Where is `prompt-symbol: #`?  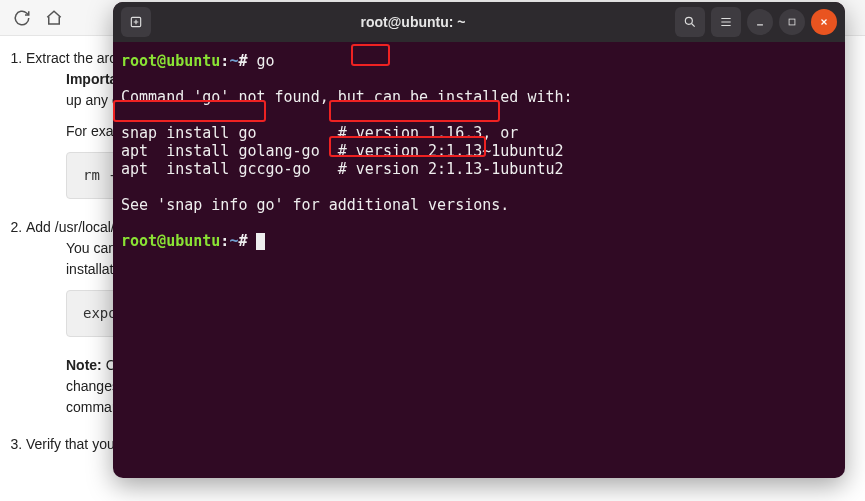 prompt-symbol: # is located at coordinates (242, 61).